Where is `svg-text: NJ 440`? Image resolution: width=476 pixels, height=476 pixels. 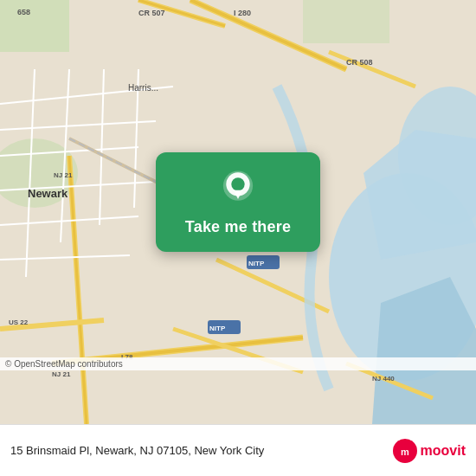 svg-text: NJ 440 is located at coordinates (383, 379).